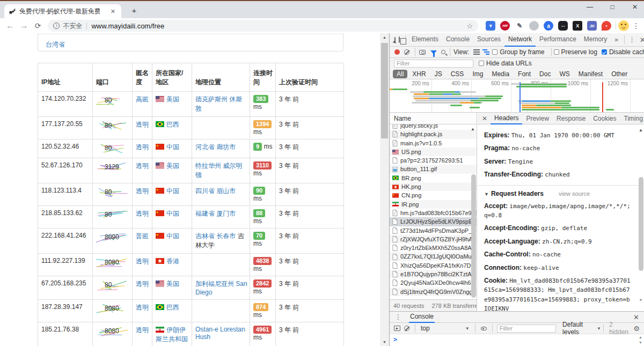 The height and width of the screenshot is (346, 644). Describe the element at coordinates (216, 236) in the screenshot. I see `location-link: 吉林省 长春市` at that location.